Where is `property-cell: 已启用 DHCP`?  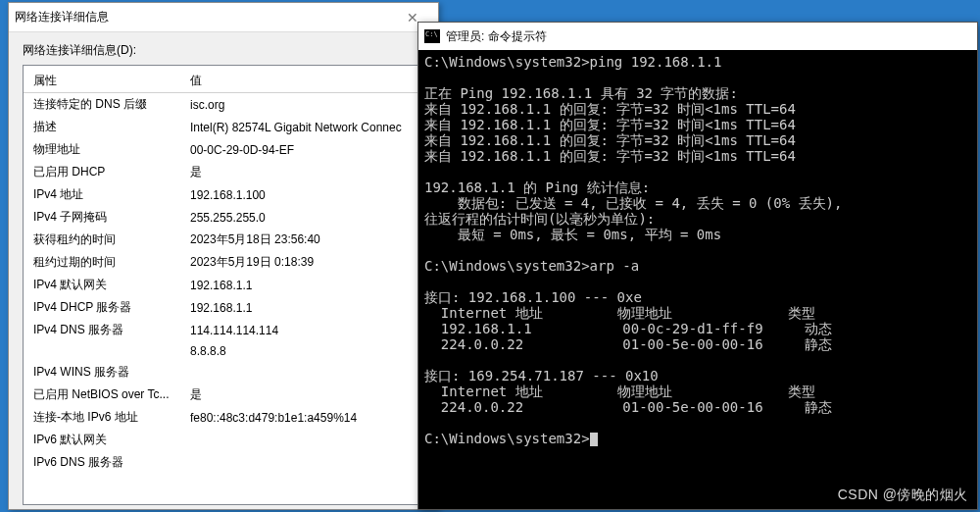
property-cell: 已启用 DHCP is located at coordinates (102, 173).